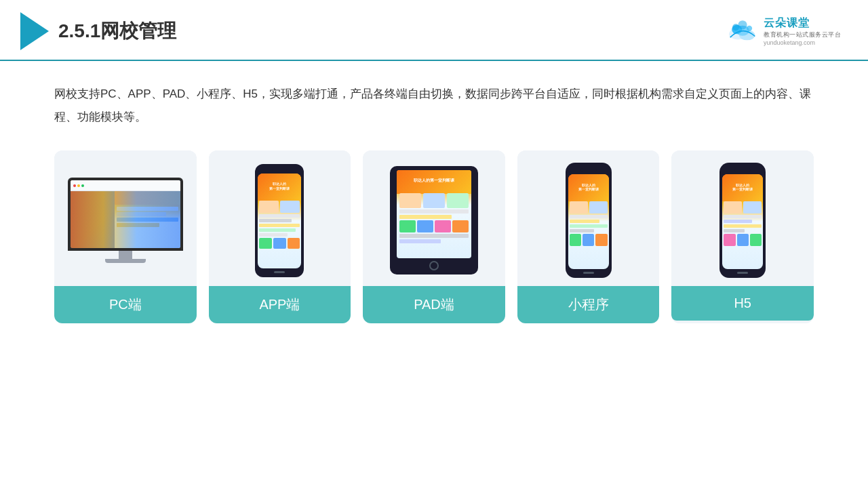 The width and height of the screenshot is (868, 488). Describe the element at coordinates (280, 237) in the screenshot. I see `card-app: 职达人的第一堂判断课` at that location.